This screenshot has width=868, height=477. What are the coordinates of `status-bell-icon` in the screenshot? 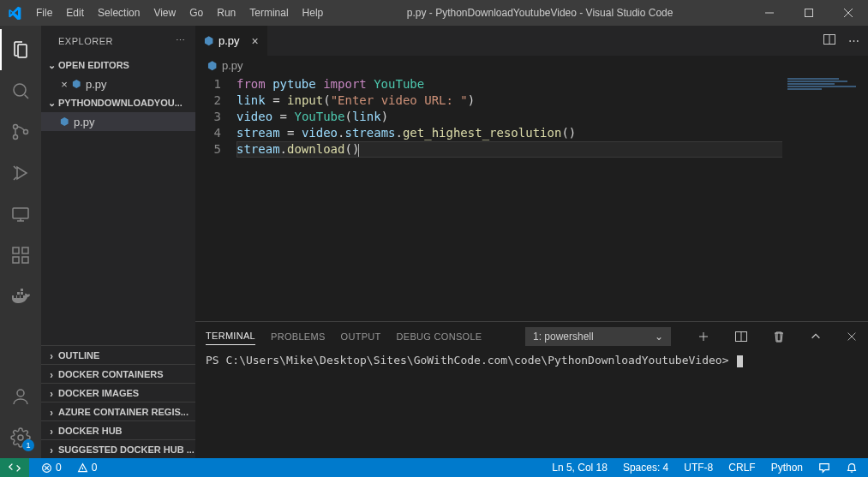 It's located at (852, 468).